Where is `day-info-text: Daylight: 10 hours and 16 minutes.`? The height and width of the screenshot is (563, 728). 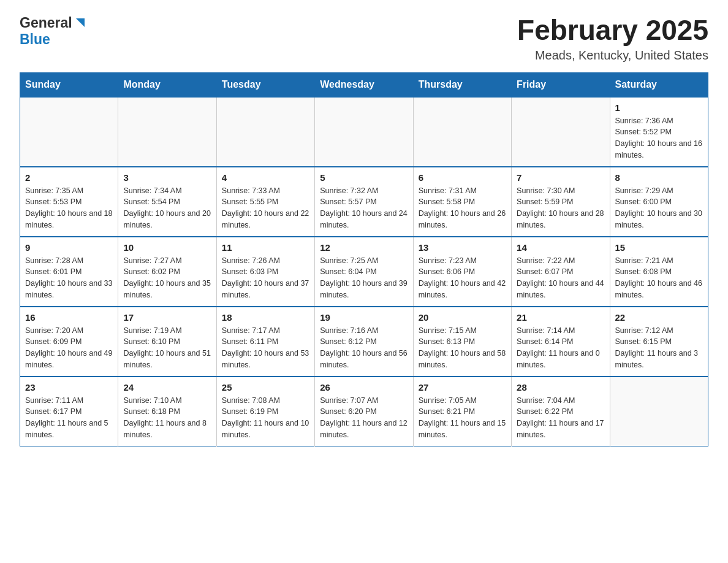 day-info-text: Daylight: 10 hours and 16 minutes. is located at coordinates (659, 150).